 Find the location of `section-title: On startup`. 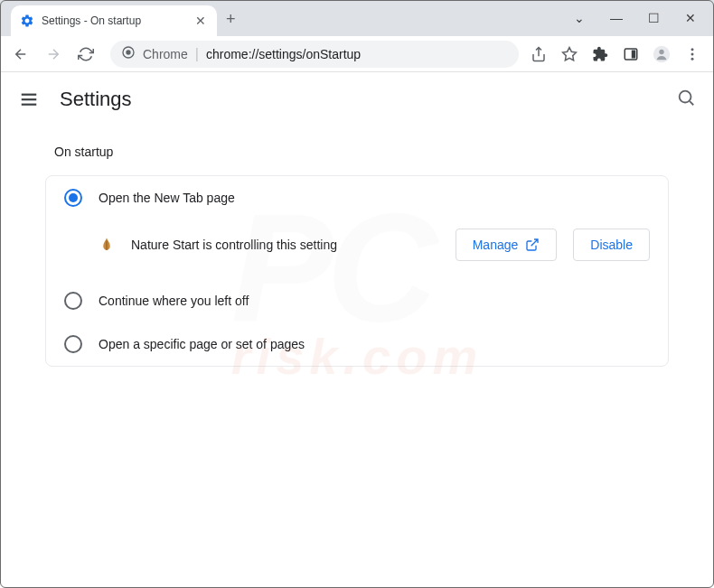

section-title: On startup is located at coordinates (357, 152).